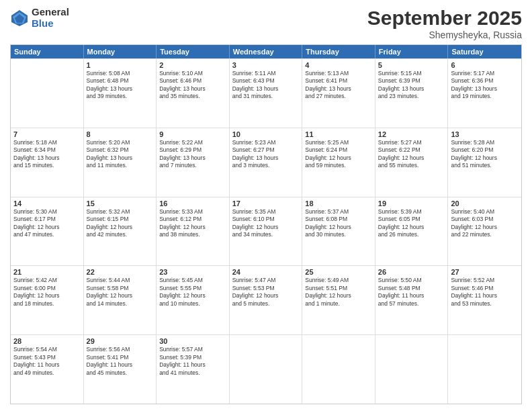 This screenshot has height=411, width=532. I want to click on calendar-cell: 18Sunrise: 5:37 AM Sunset: 6:08 PM Dayli…, so click(339, 232).